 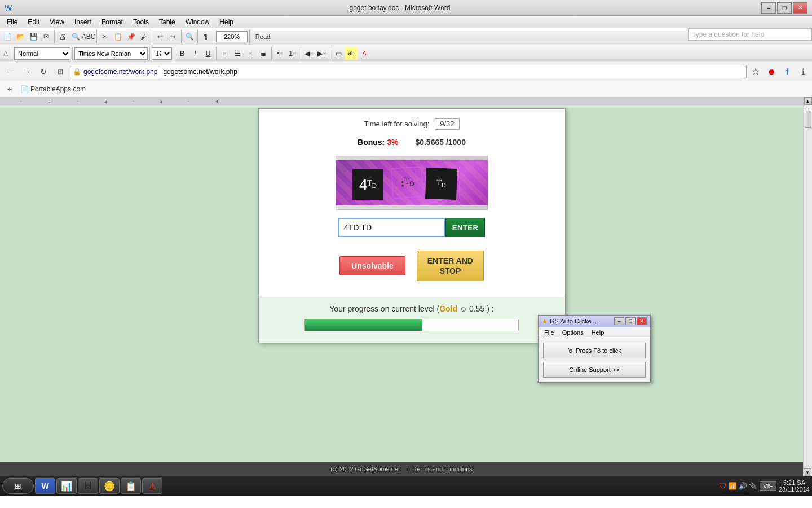 What do you see at coordinates (808, 119) in the screenshot?
I see `scroll-thumb` at bounding box center [808, 119].